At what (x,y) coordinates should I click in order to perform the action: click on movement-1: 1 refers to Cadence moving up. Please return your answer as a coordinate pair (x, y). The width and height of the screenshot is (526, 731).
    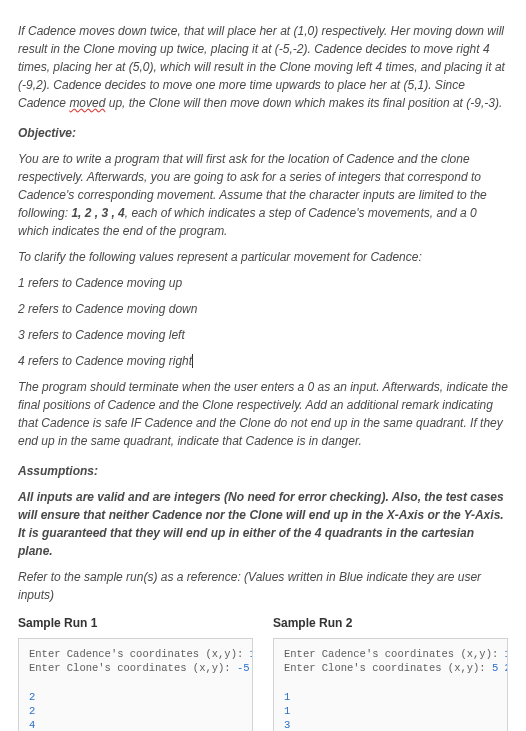
    Looking at the image, I should click on (263, 283).